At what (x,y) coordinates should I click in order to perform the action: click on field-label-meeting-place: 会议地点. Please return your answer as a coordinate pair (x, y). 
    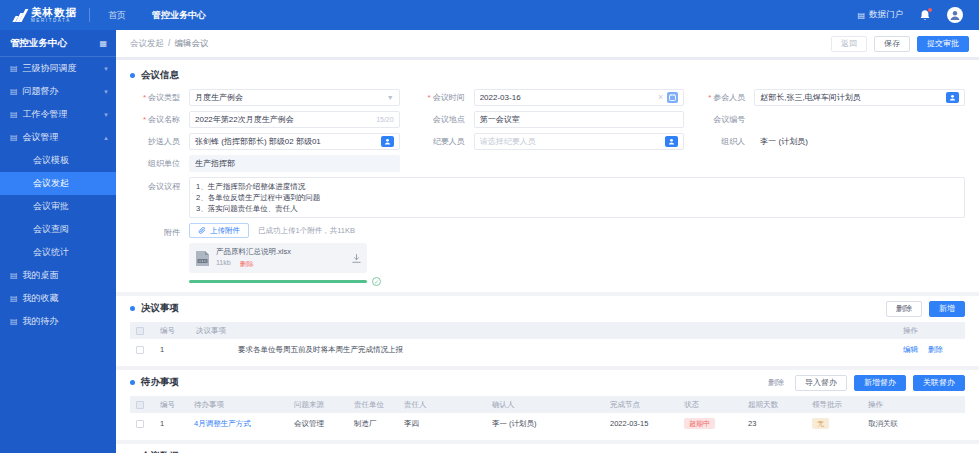
    Looking at the image, I should click on (437, 120).